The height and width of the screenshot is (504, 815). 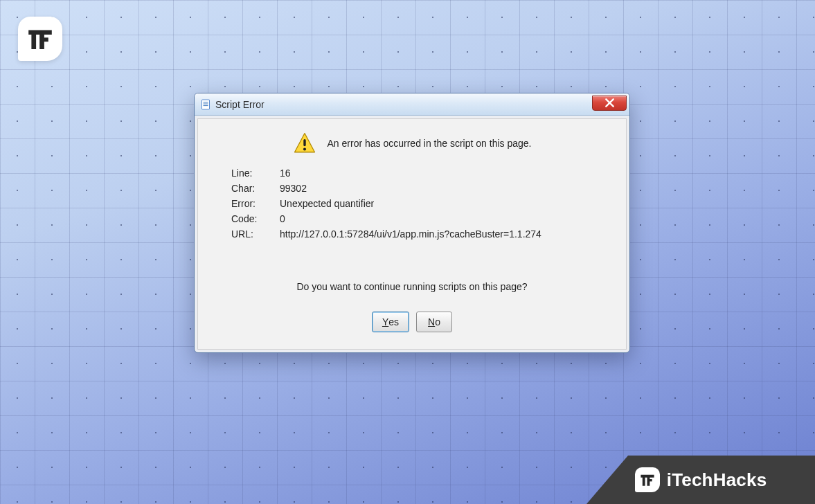 What do you see at coordinates (444, 188) in the screenshot?
I see `value-char: 99302` at bounding box center [444, 188].